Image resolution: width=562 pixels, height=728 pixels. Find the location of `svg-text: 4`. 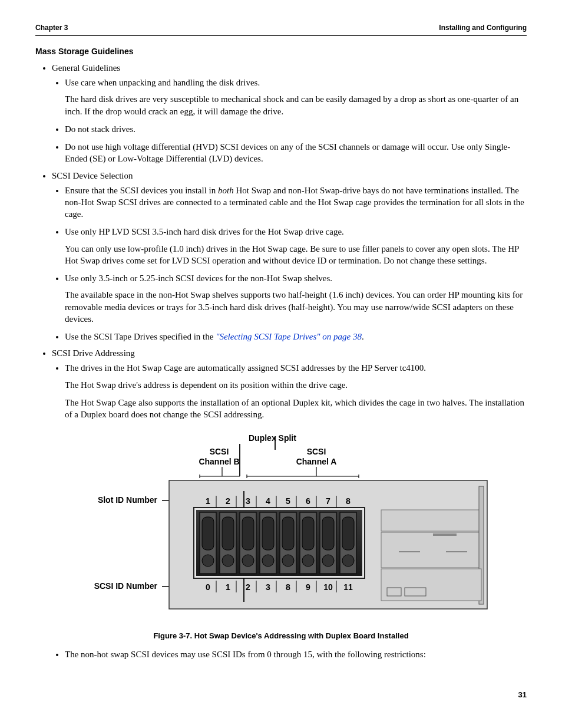

svg-text: 4 is located at coordinates (268, 501).